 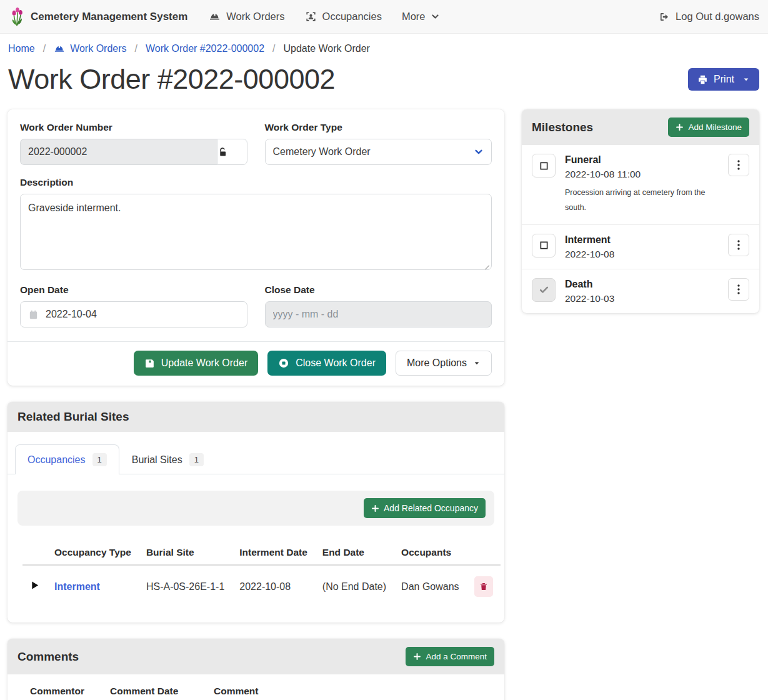 I want to click on close-date-field: Close Date, so click(x=379, y=306).